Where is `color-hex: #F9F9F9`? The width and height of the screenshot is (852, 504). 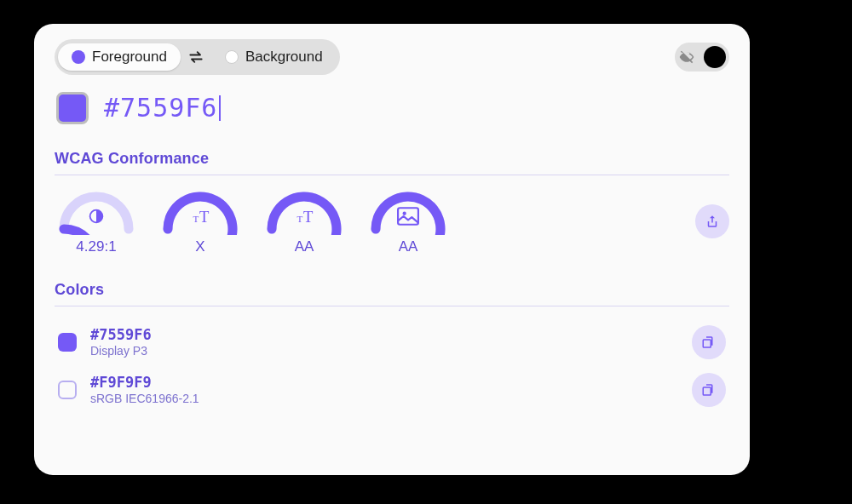
color-hex: #F9F9F9 is located at coordinates (391, 383).